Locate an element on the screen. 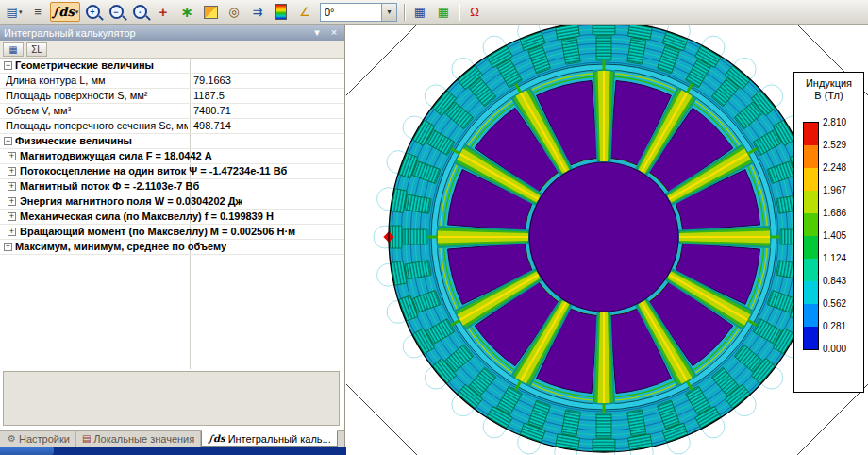 The height and width of the screenshot is (455, 868). grid-button: ▦ is located at coordinates (13, 49).